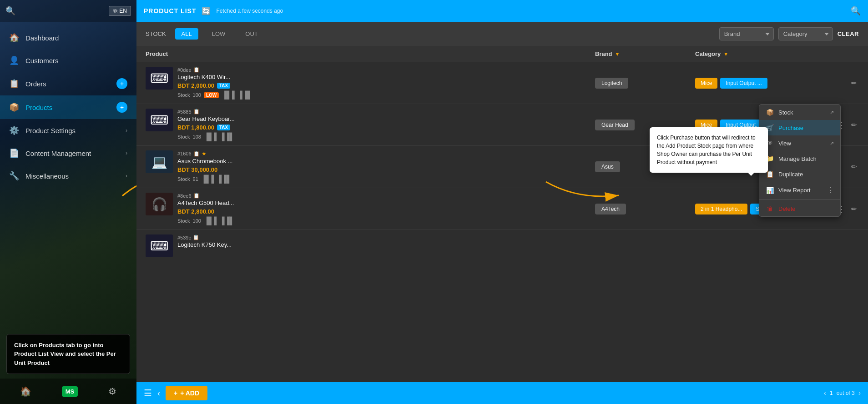 This screenshot has width=868, height=404. Describe the element at coordinates (25, 391) in the screenshot. I see `home-bottom-icon: 🏠` at that location.